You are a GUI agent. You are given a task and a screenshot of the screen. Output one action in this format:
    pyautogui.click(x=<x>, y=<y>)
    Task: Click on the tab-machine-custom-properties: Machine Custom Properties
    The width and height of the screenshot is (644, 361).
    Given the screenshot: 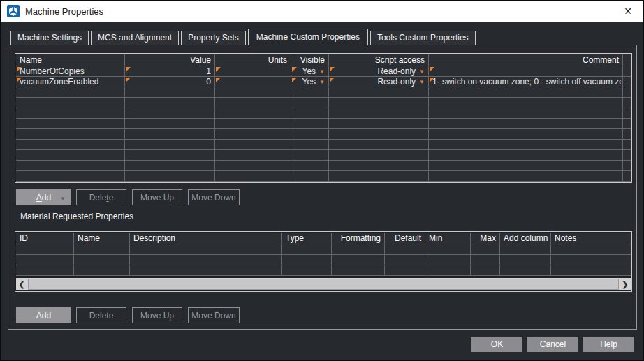 What is the action you would take?
    pyautogui.click(x=308, y=37)
    